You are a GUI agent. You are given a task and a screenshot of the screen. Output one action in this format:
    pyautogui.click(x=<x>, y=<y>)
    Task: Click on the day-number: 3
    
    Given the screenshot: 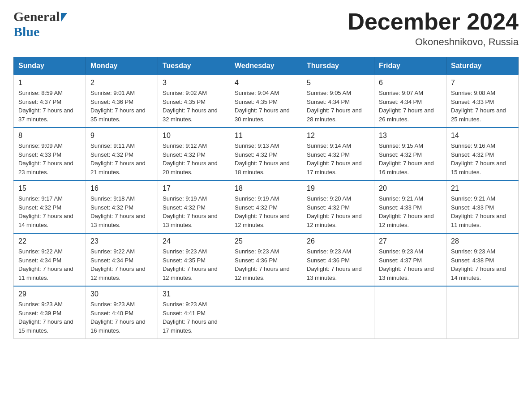 What is the action you would take?
    pyautogui.click(x=194, y=83)
    